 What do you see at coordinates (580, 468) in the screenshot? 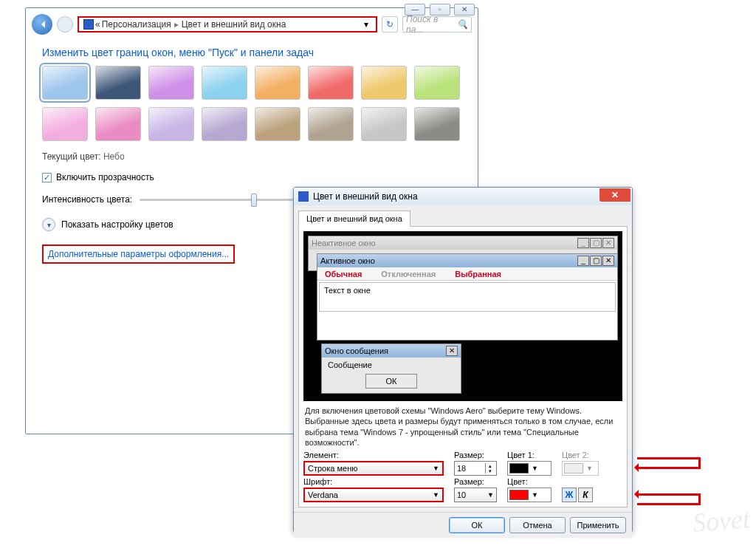
I see `color2-button: ▼` at bounding box center [580, 468].